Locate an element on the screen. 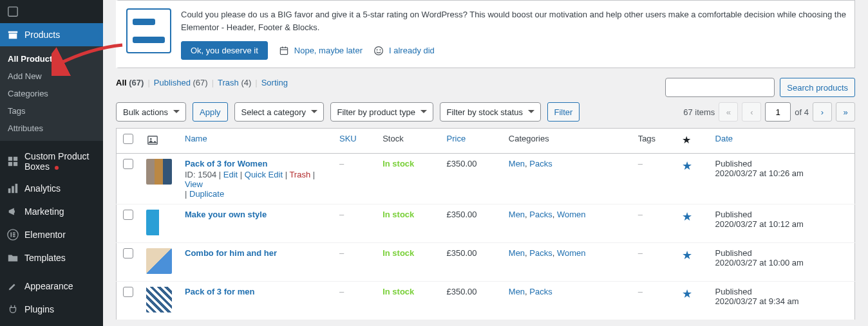  stock-filter-select: Filter by stock status is located at coordinates (491, 112).